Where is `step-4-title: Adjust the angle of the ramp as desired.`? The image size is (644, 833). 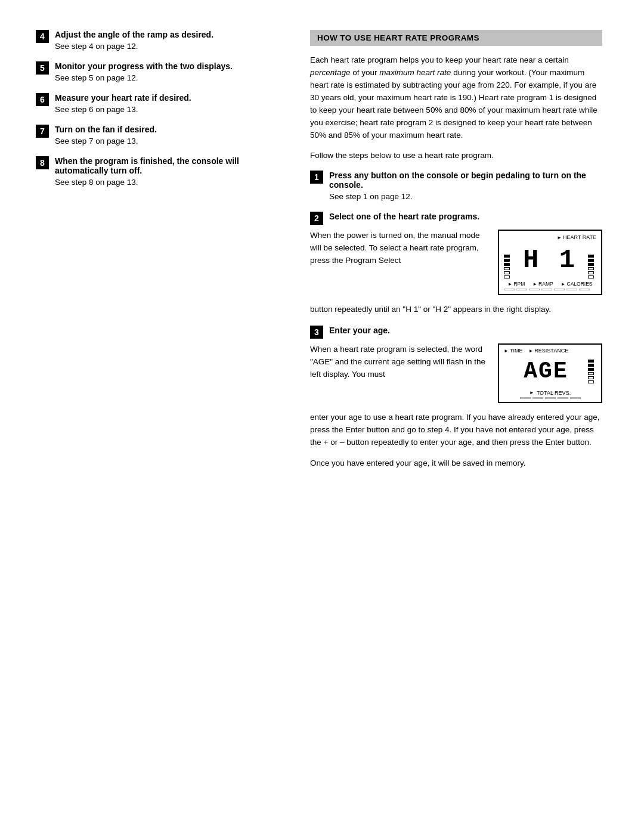
step-4-title: Adjust the angle of the ramp as desired. is located at coordinates (171, 35).